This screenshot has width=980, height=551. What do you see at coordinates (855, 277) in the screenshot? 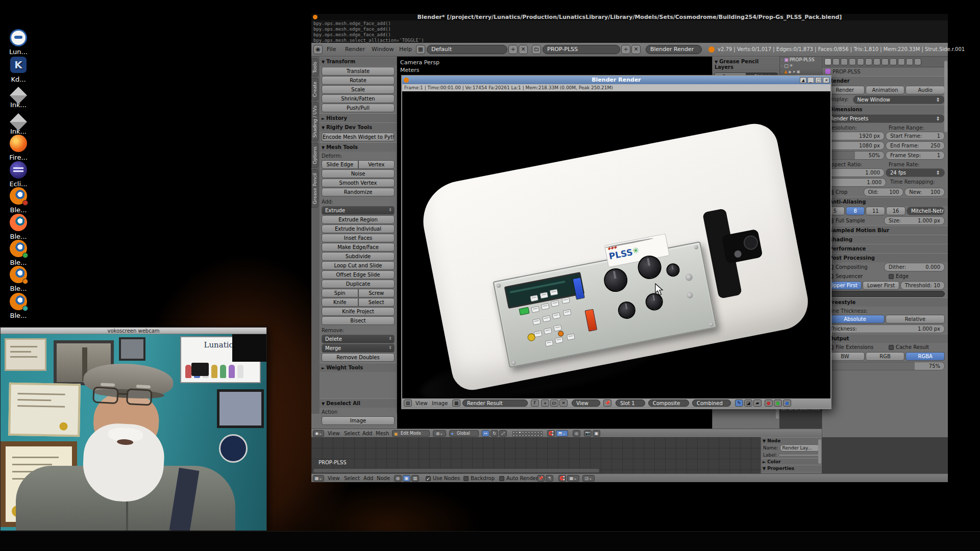
I see `sequencer-checkbox: ✓Sequencer` at bounding box center [855, 277].